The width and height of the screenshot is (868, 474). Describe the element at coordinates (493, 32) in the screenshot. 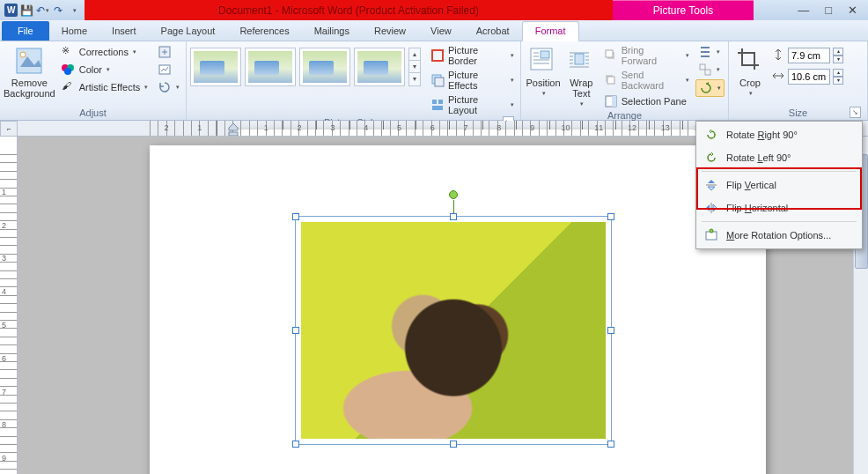

I see `tab-acrobat: Acrobat` at that location.